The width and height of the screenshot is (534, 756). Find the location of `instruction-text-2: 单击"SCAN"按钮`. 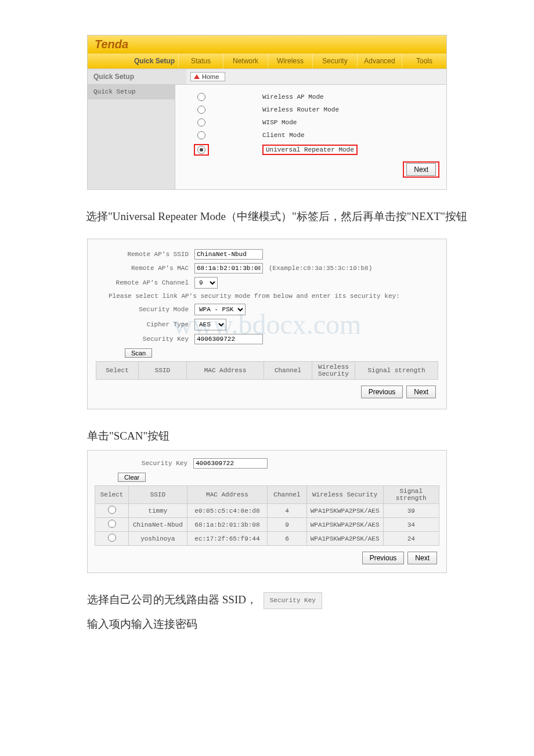

instruction-text-2: 单击"SCAN"按钮 is located at coordinates (267, 436).